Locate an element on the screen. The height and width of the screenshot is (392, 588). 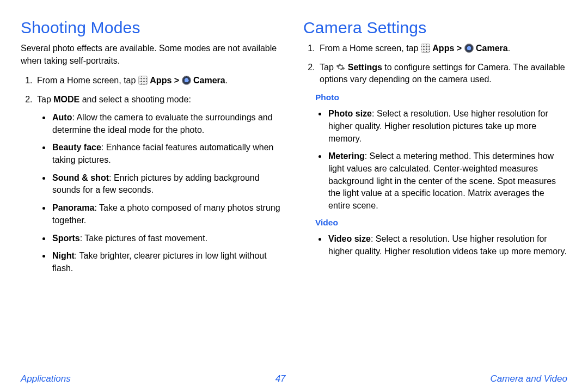
mode-item: Auto: Allow the camera to evaluate the s… is located at coordinates (168, 124).